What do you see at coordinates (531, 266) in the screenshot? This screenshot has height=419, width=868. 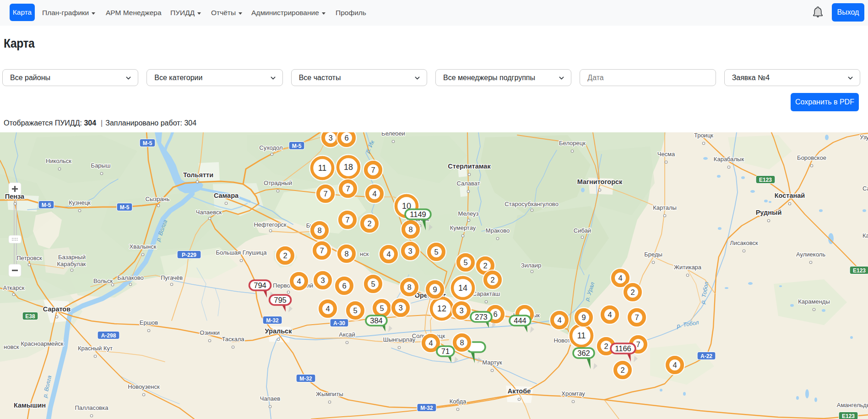 I see `svg-text: Зилаир` at bounding box center [531, 266].